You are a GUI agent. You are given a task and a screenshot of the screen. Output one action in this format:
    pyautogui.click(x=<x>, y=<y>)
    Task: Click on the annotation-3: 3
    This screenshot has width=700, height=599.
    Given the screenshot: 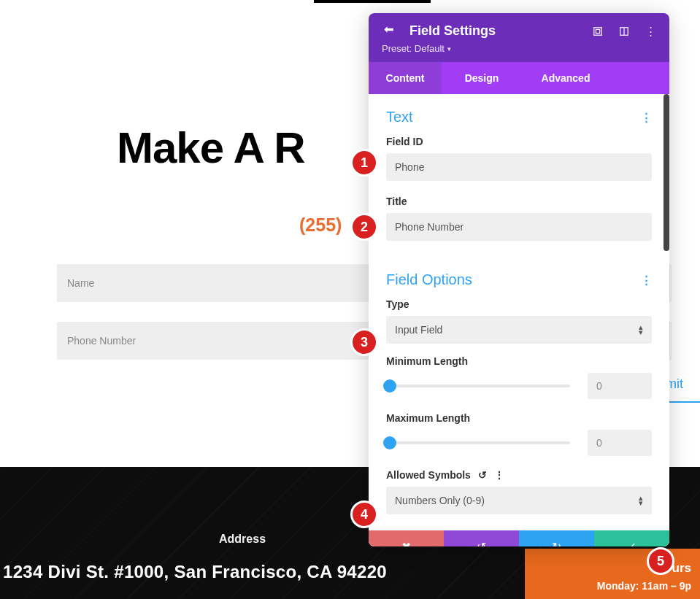 What is the action you would take?
    pyautogui.click(x=364, y=342)
    